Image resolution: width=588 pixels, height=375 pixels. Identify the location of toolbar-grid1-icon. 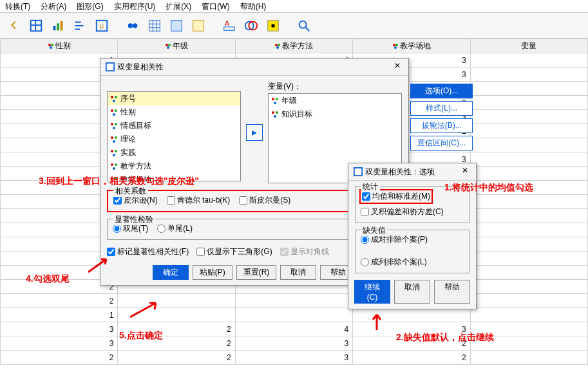
(155, 26).